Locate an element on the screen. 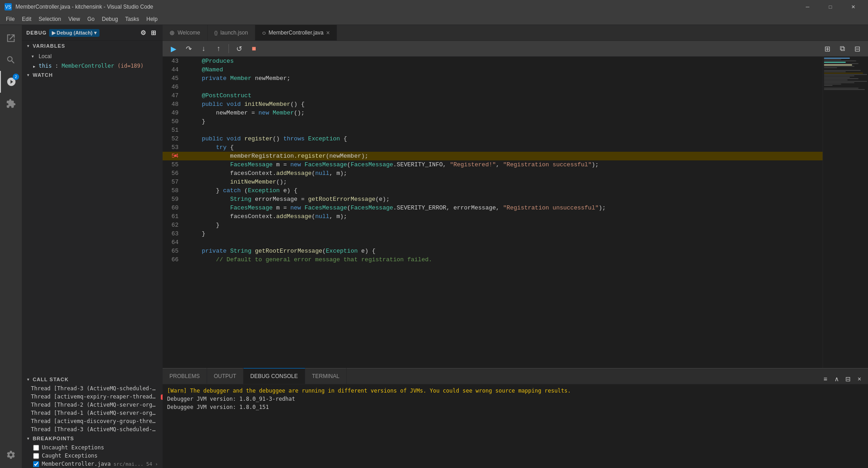  bp-member-checkbox is located at coordinates (36, 464).